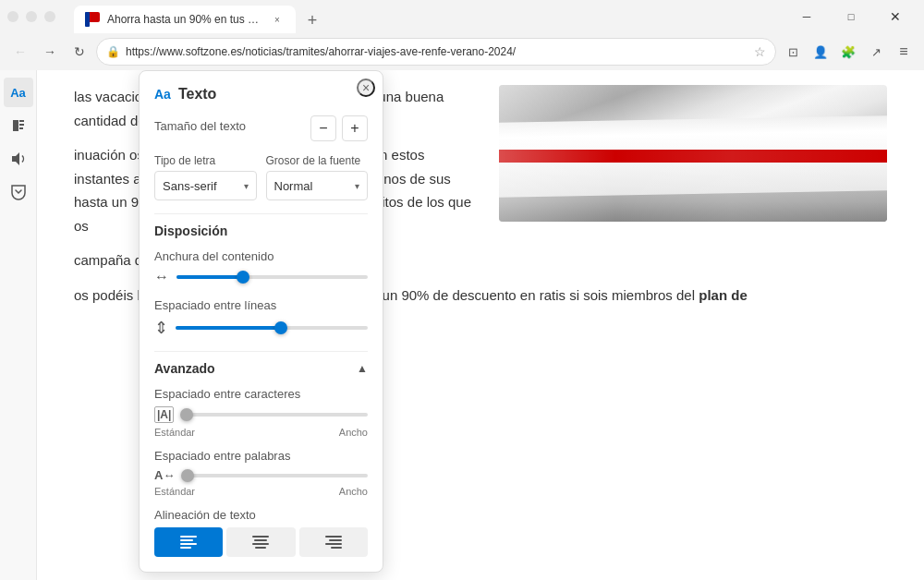 Image resolution: width=924 pixels, height=580 pixels. What do you see at coordinates (424, 17) in the screenshot?
I see `tab-bar: Ahorra hasta un 90% en tus via... × +` at bounding box center [424, 17].